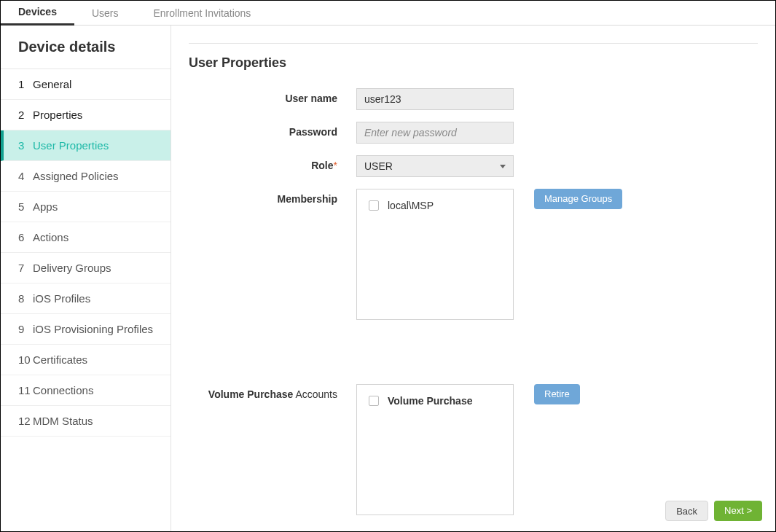  What do you see at coordinates (474, 63) in the screenshot?
I see `section-title: User Properties` at bounding box center [474, 63].